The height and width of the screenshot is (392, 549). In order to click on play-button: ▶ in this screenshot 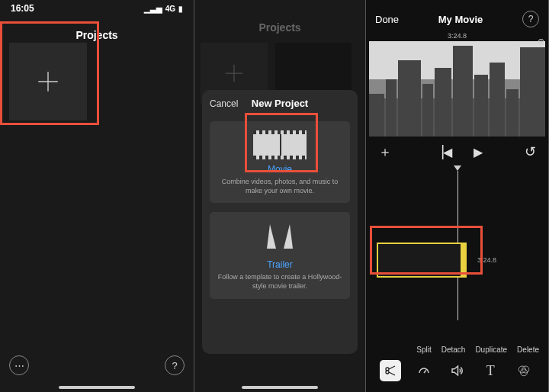, I will do `click(478, 153)`.